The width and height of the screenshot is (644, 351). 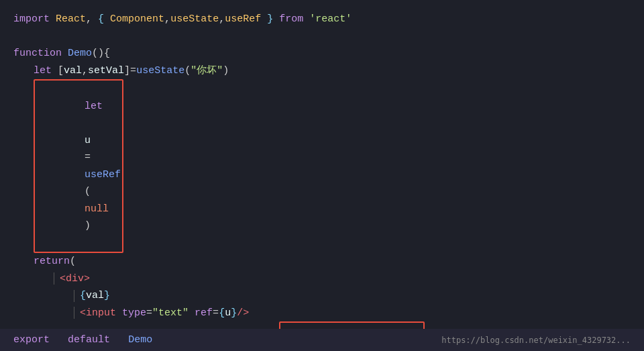 I want to click on usestate-name: useState, so click(x=195, y=19).